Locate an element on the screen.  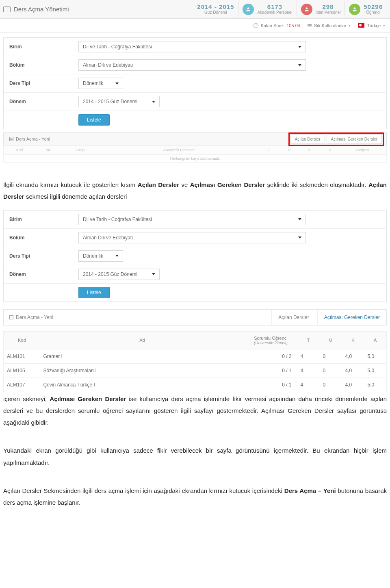
edit-icon is located at coordinates (11, 317).